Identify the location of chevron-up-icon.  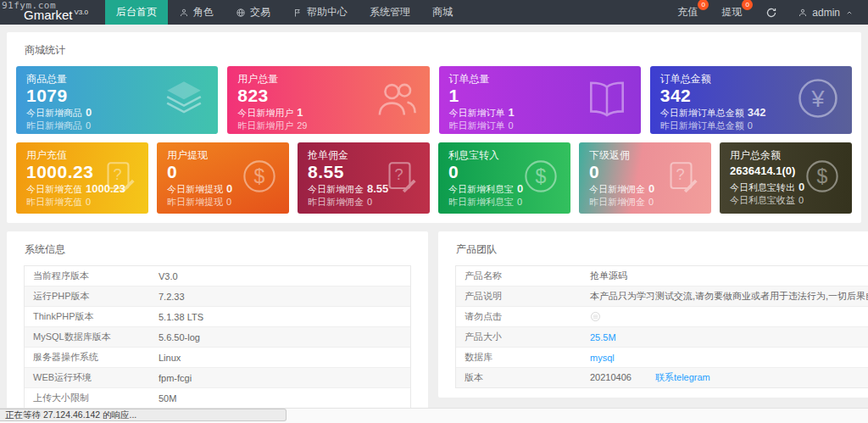
(849, 13).